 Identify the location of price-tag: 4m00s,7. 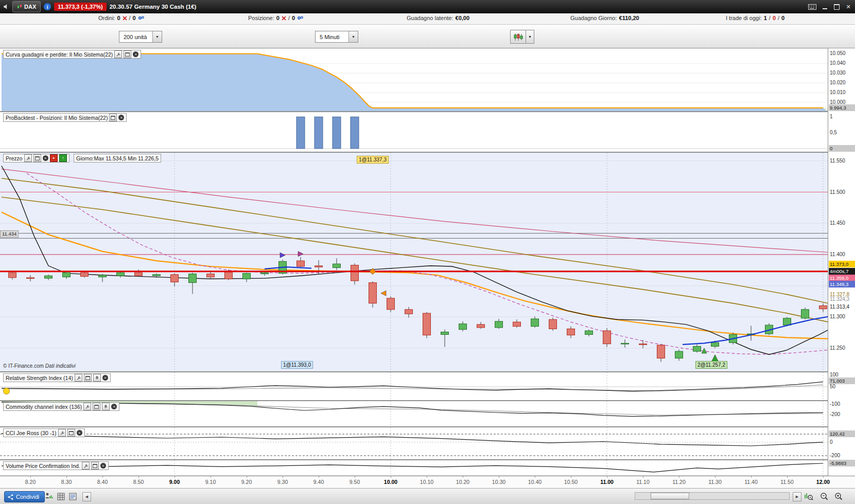
(842, 272).